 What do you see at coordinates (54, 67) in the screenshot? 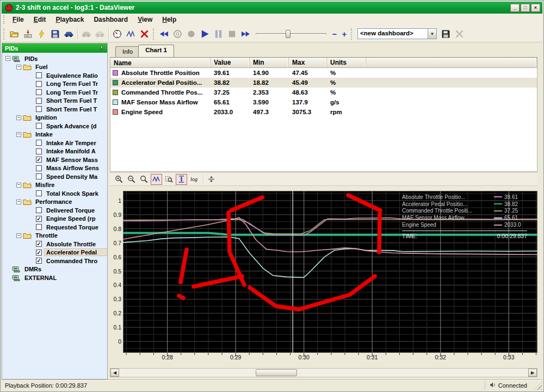
I see `tree-item-fuel: −Fuel` at bounding box center [54, 67].